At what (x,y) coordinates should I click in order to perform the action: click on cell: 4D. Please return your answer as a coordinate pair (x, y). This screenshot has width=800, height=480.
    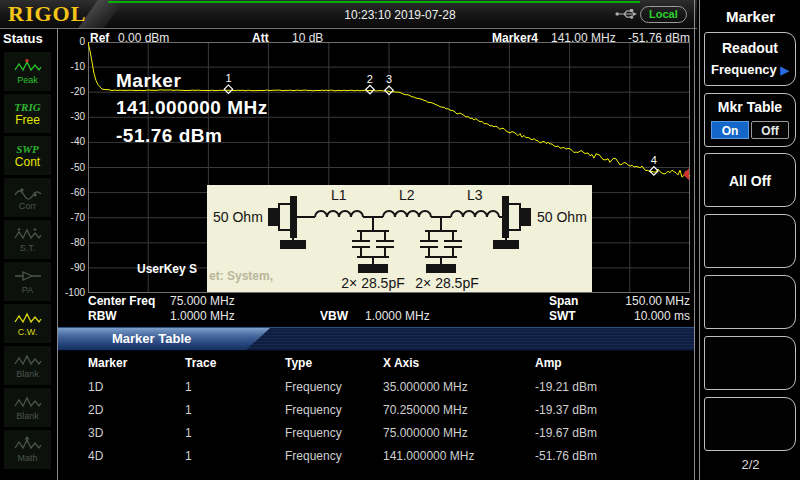
    Looking at the image, I should click on (96, 456).